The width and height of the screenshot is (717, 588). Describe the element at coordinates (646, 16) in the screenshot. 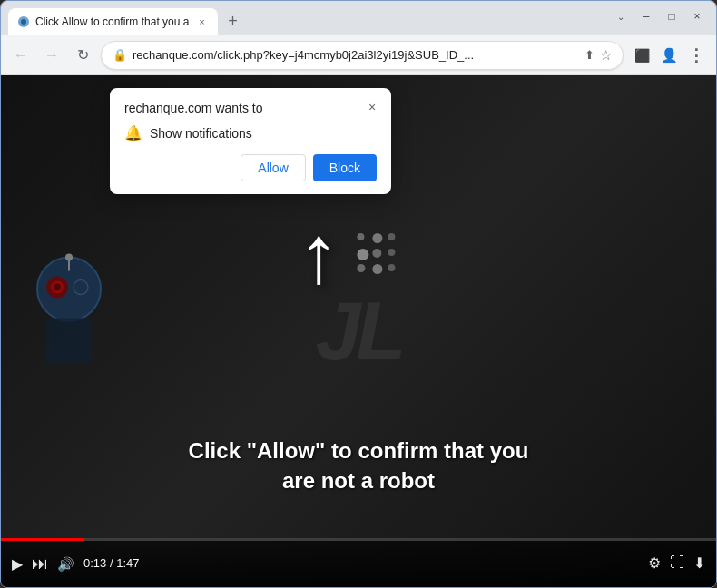

I see `minimize-button: –` at that location.